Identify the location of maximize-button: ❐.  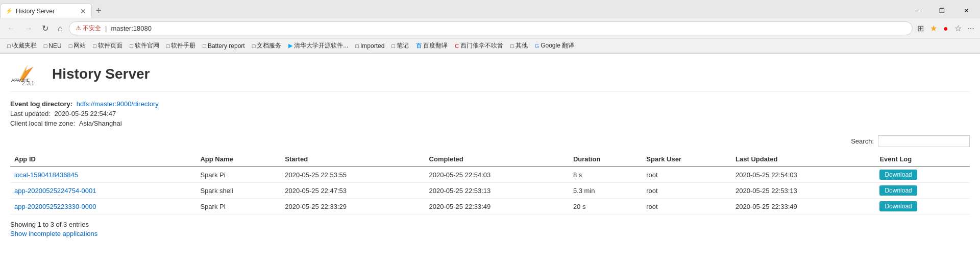
(942, 11).